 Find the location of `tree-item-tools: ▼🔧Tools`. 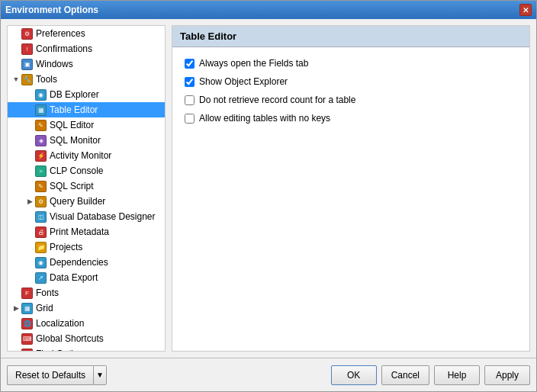

tree-item-tools: ▼🔧Tools is located at coordinates (86, 79).